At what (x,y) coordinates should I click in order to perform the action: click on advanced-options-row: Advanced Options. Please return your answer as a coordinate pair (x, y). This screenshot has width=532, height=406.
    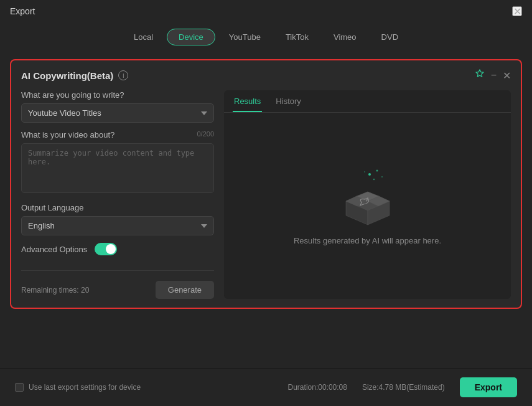
    Looking at the image, I should click on (118, 249).